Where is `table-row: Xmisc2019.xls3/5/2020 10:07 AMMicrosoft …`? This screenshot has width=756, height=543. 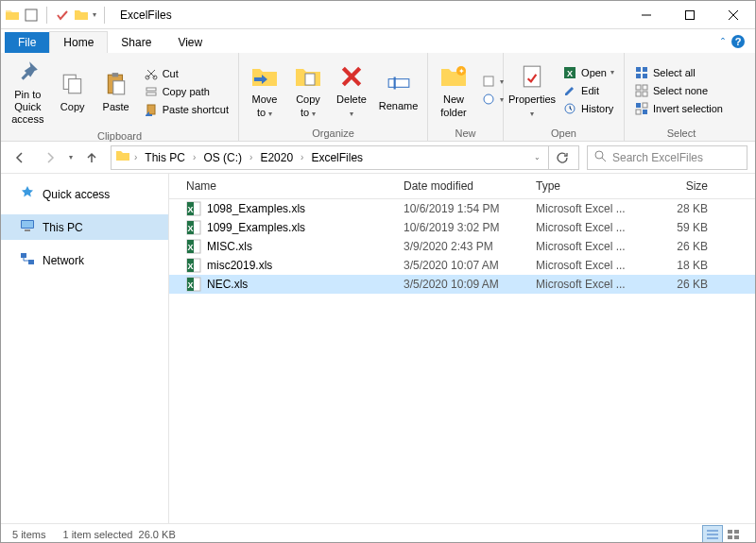
table-row: Xmisc2019.xls3/5/2020 10:07 AMMicrosoft … is located at coordinates (462, 265).